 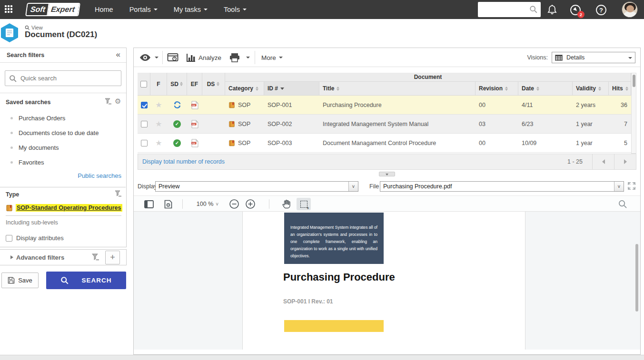 What do you see at coordinates (145, 58) in the screenshot?
I see `view-document-button` at bounding box center [145, 58].